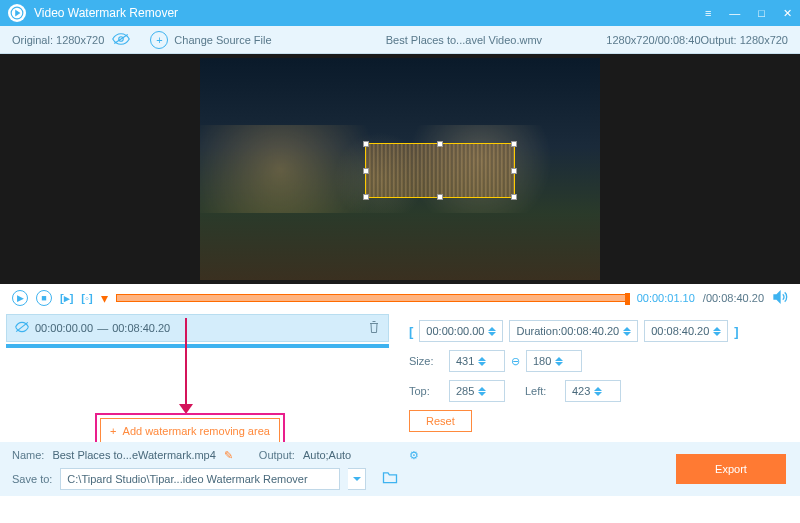  Describe the element at coordinates (593, 391) in the screenshot. I see `left-input: 423` at that location.